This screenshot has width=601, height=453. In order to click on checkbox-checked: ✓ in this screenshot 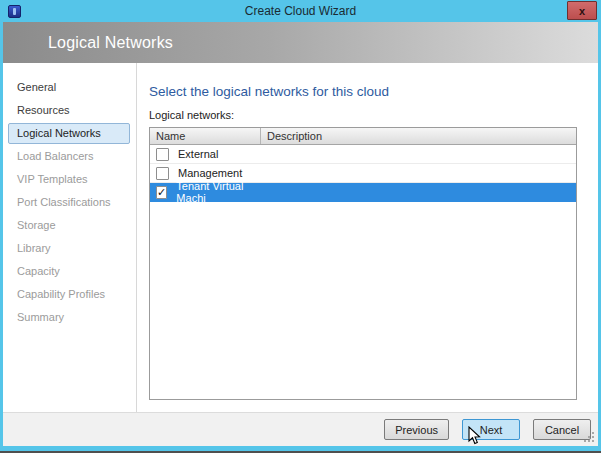, I will do `click(162, 192)`.